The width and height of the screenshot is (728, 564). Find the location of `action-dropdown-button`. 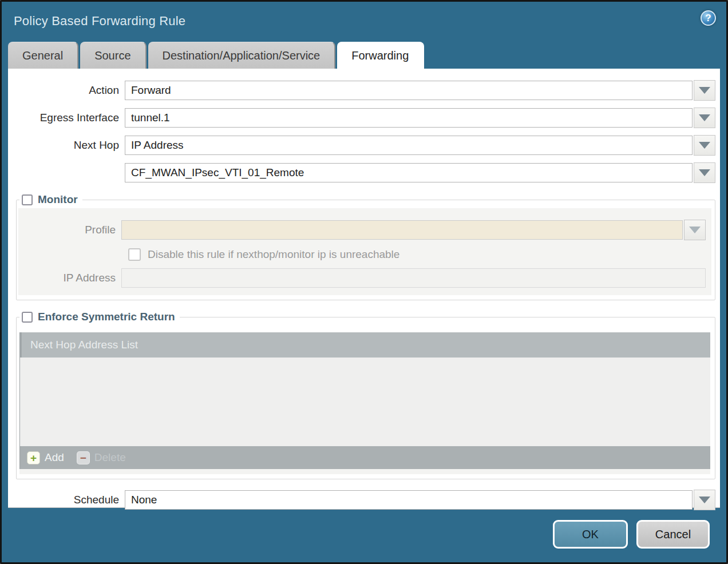

action-dropdown-button is located at coordinates (705, 90).